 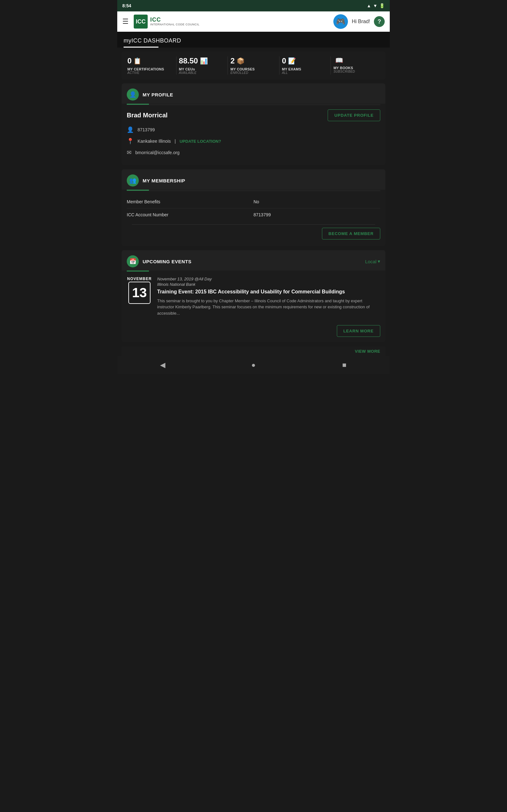 What do you see at coordinates (361, 21) in the screenshot?
I see `greeting-text: Hi Brad!` at bounding box center [361, 21].